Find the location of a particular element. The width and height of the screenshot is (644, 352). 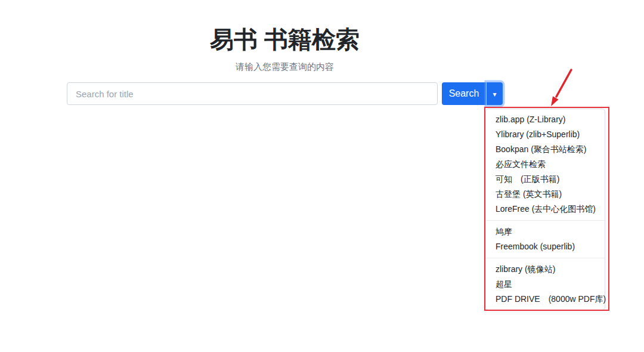

menu-item-gutenberg: 古登堡 (英文书籍) is located at coordinates (545, 194).